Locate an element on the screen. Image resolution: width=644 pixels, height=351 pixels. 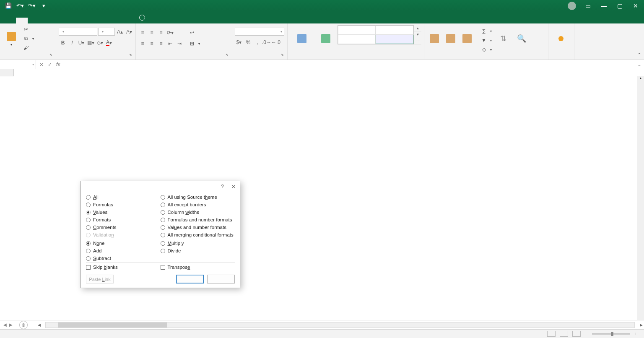
name-box: ▾ is located at coordinates (18, 65).